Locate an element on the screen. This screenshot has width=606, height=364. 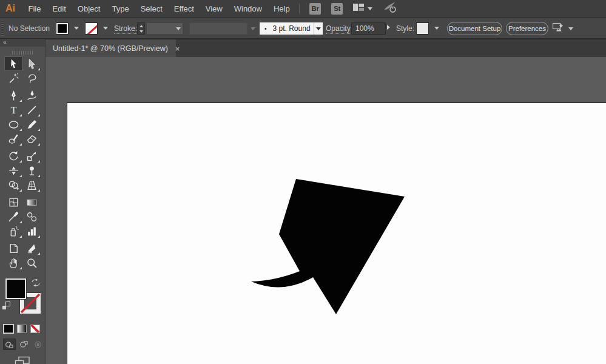
swap-fill-stroke-icon is located at coordinates (36, 283).